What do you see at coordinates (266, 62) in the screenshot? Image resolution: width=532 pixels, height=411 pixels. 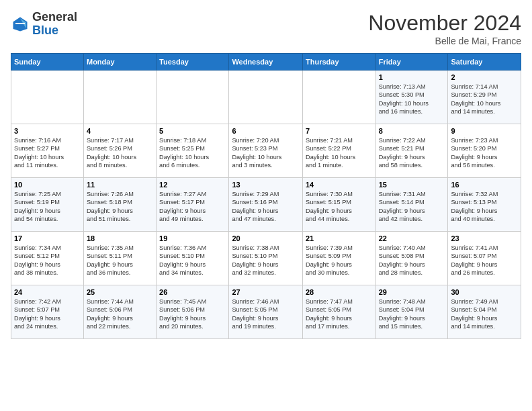 I see `calendar-header: SundayMondayTuesdayWednesdayThursdayFrid…` at bounding box center [266, 62].